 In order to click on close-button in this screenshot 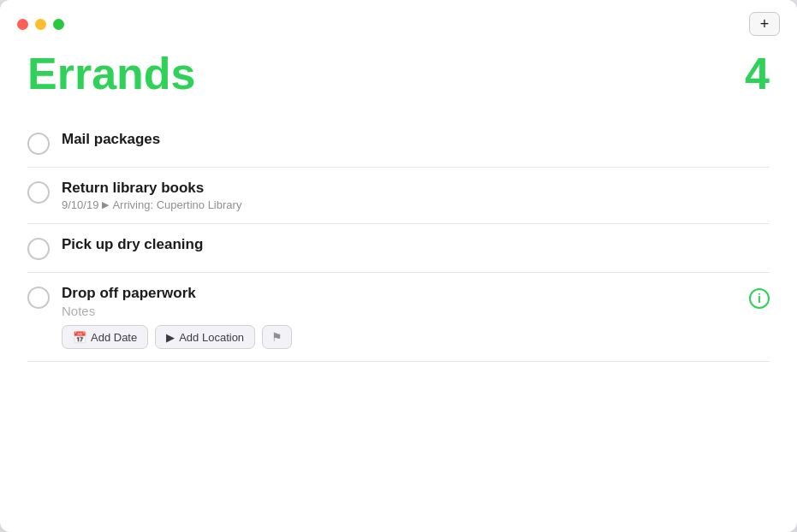, I will do `click(22, 24)`.